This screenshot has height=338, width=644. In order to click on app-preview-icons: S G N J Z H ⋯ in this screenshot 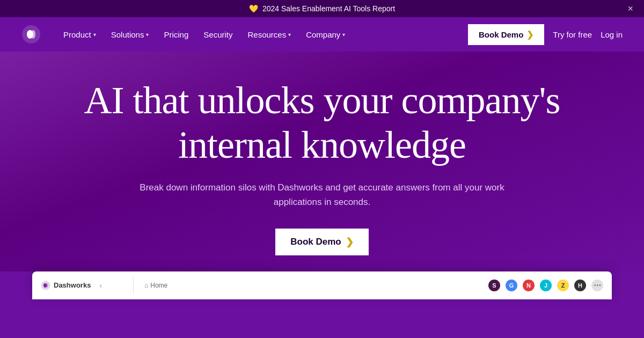, I will do `click(546, 285)`.